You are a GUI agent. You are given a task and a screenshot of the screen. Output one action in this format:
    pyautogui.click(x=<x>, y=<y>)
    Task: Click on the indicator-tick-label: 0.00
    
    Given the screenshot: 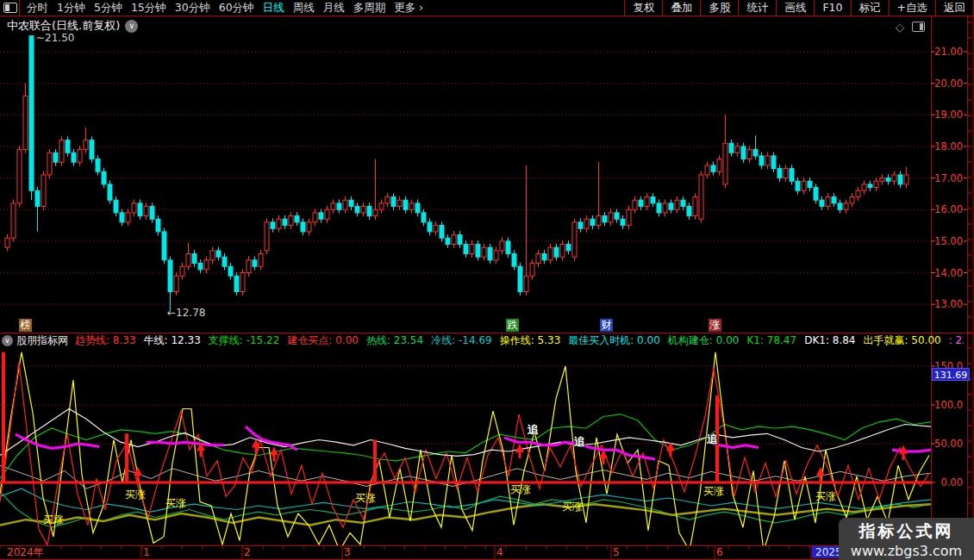 What is the action you would take?
    pyautogui.click(x=946, y=482)
    